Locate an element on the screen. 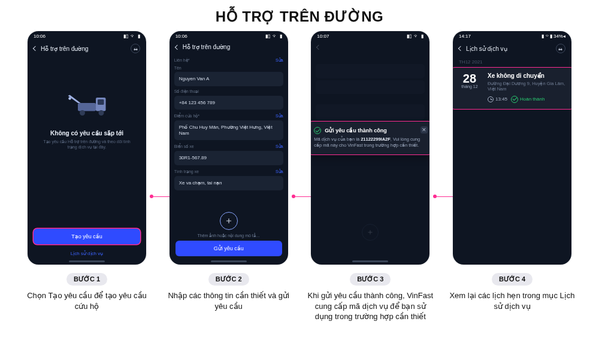 The width and height of the screenshot is (599, 364). create-request-button: Tạo yêu cầu is located at coordinates (87, 236).